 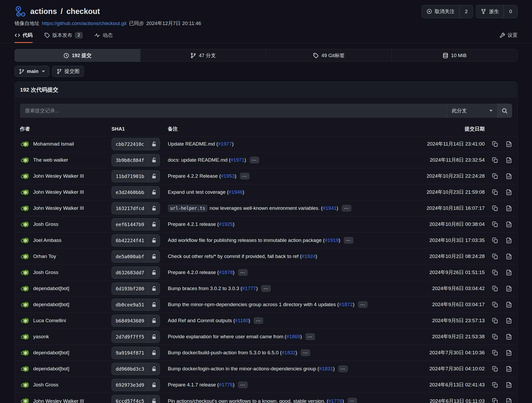 I want to click on commit-sha-button: eef61447b9, so click(x=136, y=224).